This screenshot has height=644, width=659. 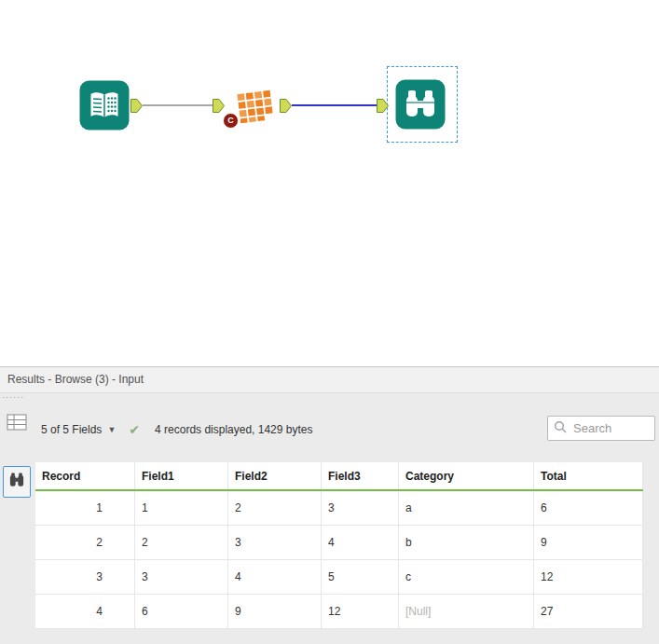 What do you see at coordinates (136, 106) in the screenshot?
I see `output-anchor-input-data` at bounding box center [136, 106].